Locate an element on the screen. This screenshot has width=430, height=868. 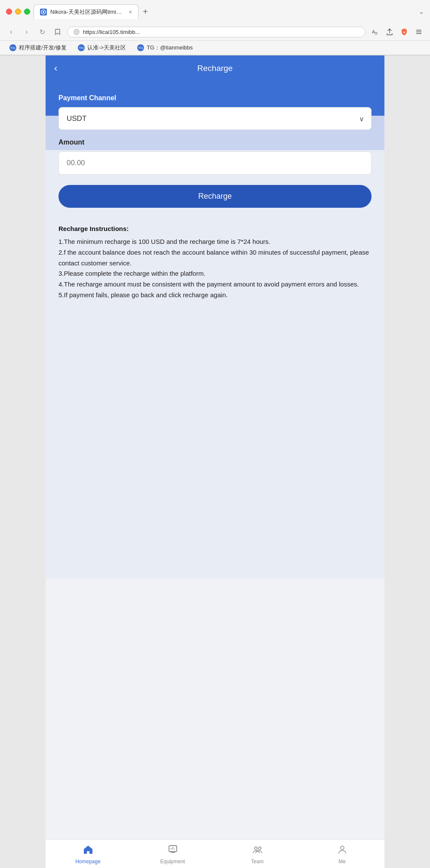
tab-close-button: × is located at coordinates (130, 12).